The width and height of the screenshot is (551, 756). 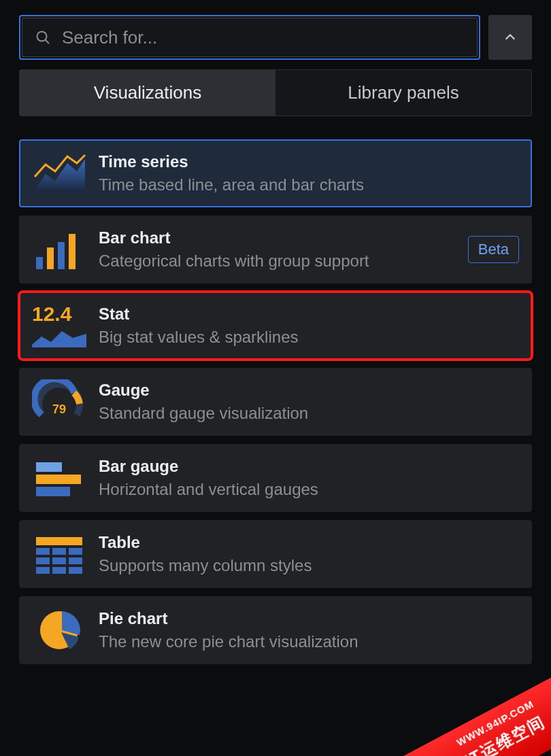 What do you see at coordinates (309, 162) in the screenshot?
I see `viz-title: Time series` at bounding box center [309, 162].